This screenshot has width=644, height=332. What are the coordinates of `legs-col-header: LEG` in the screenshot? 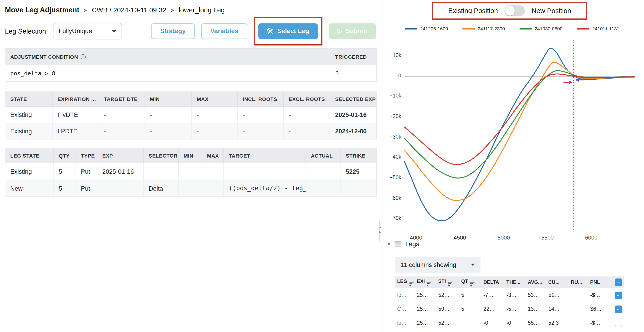 It's located at (405, 282).